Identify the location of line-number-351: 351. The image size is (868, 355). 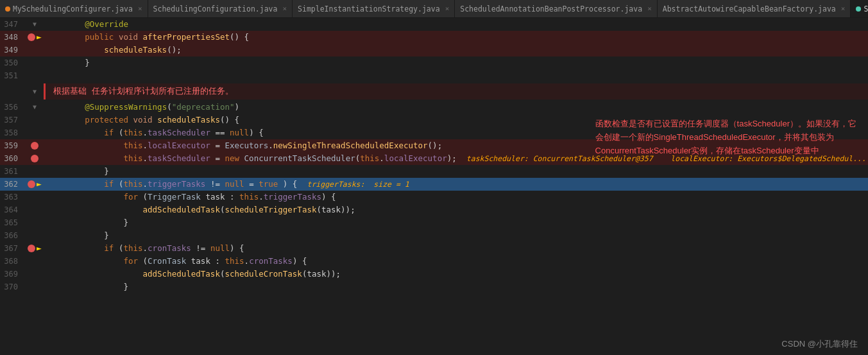
(13, 76).